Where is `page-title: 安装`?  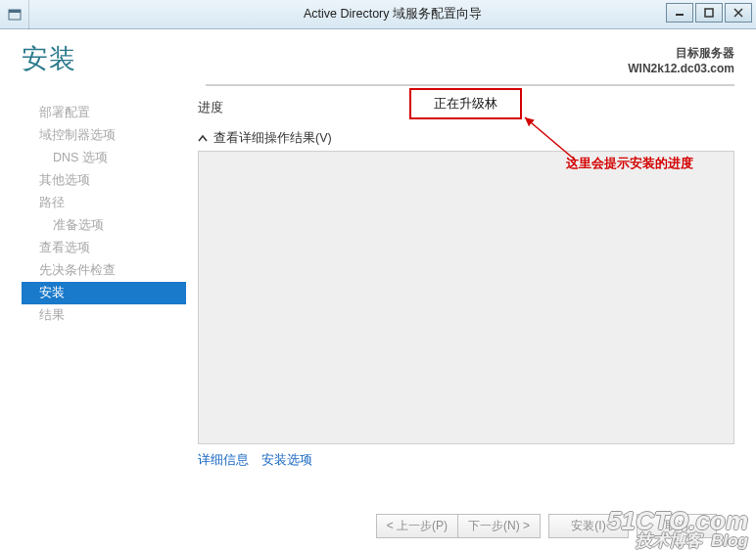 page-title: 安装 is located at coordinates (325, 59).